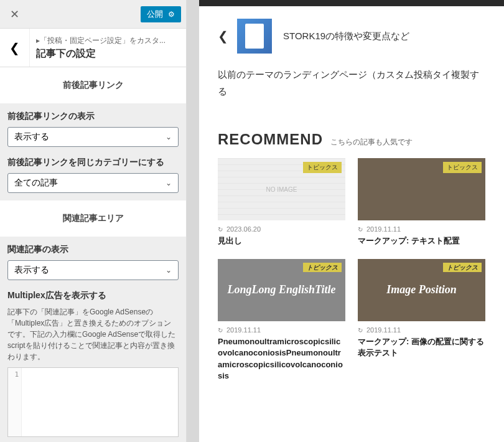 The height and width of the screenshot is (442, 504). I want to click on card-date: 2023.06.20, so click(244, 229).